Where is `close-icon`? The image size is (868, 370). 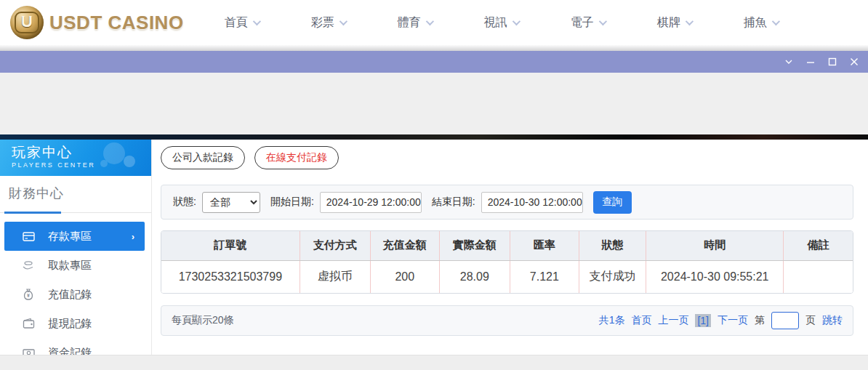
close-icon is located at coordinates (854, 62).